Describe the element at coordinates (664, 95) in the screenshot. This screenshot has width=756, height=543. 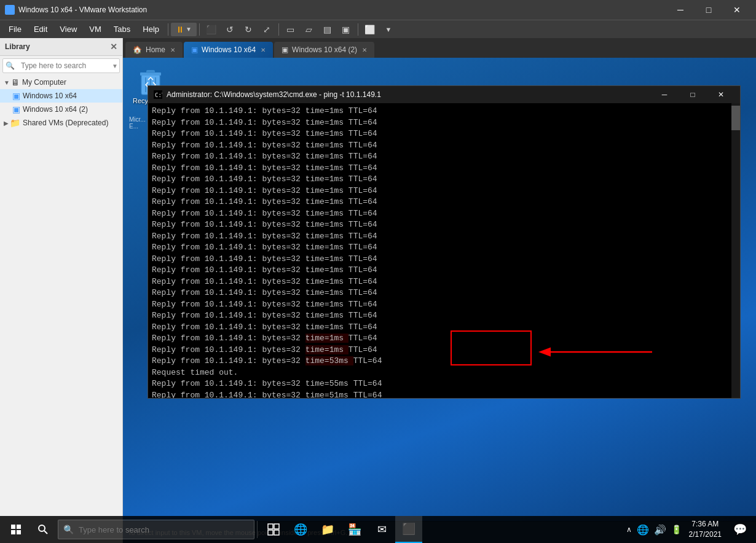
I see `cmd-minimize-btn: ─` at that location.